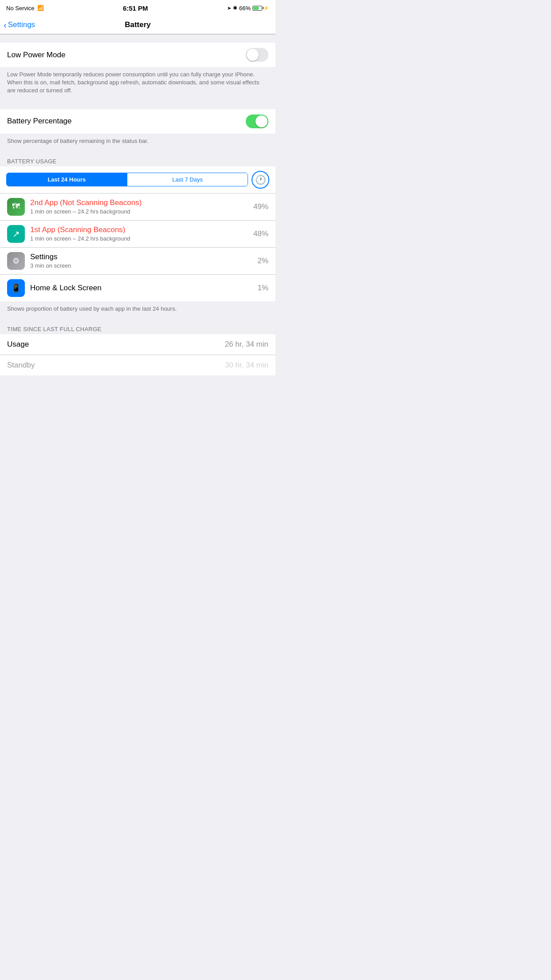  What do you see at coordinates (187, 179) in the screenshot?
I see `segment-7d: Last 7 Days` at bounding box center [187, 179].